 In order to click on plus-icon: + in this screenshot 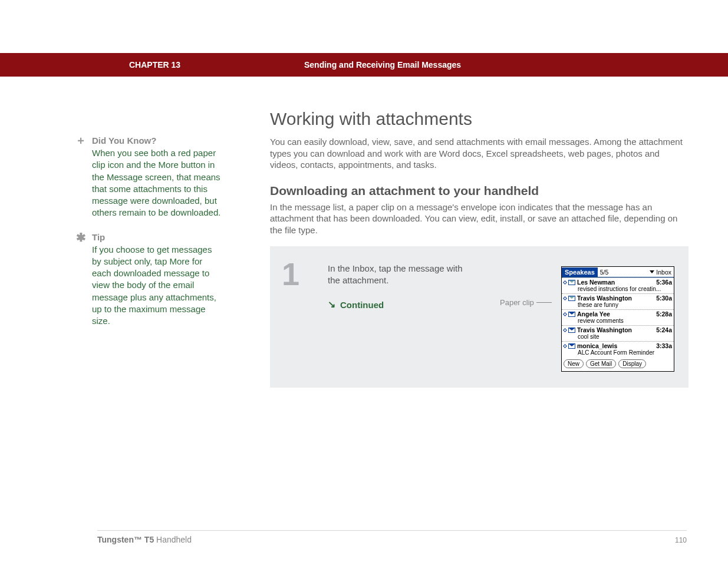, I will do `click(81, 141)`.